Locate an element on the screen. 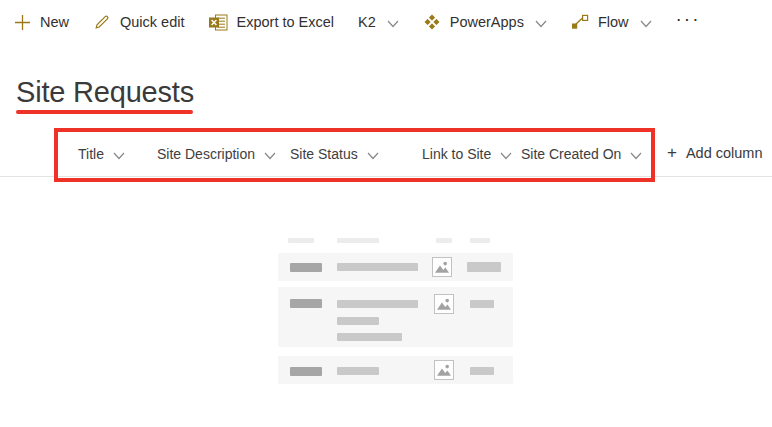  page-title: Site Requests is located at coordinates (105, 92).